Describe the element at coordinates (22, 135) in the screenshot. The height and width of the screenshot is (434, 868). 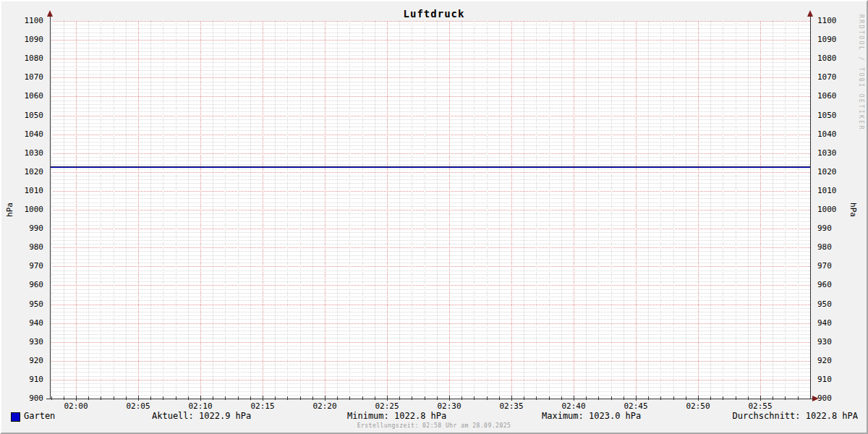
I see `y-tick-label-left: 1040` at that location.